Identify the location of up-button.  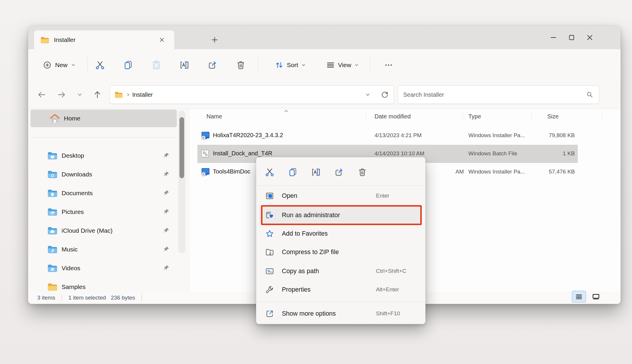
(97, 95).